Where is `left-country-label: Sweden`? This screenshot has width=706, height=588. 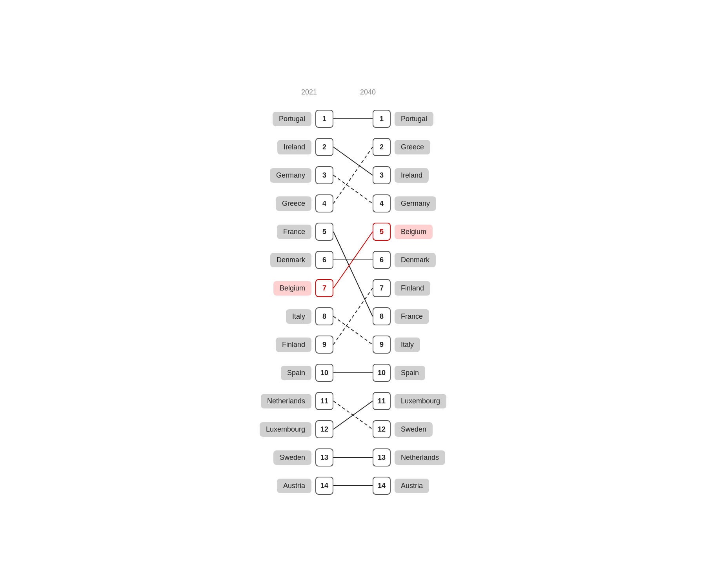
left-country-label: Sweden is located at coordinates (293, 458).